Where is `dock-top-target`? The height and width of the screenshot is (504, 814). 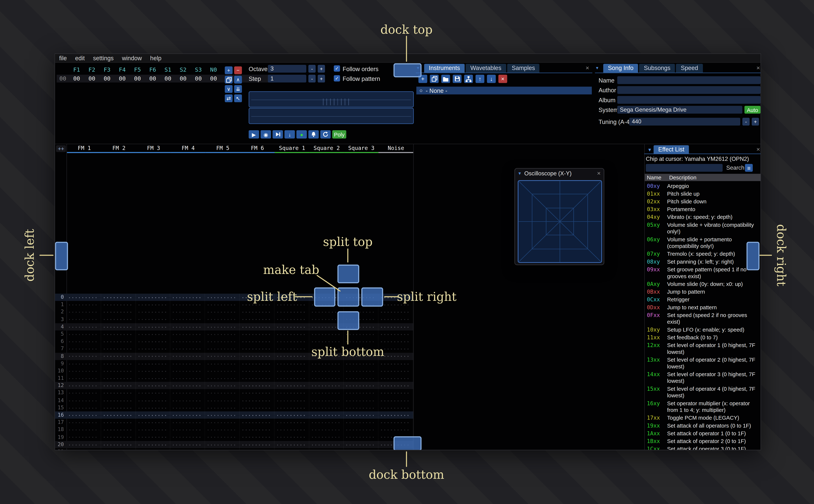 dock-top-target is located at coordinates (408, 70).